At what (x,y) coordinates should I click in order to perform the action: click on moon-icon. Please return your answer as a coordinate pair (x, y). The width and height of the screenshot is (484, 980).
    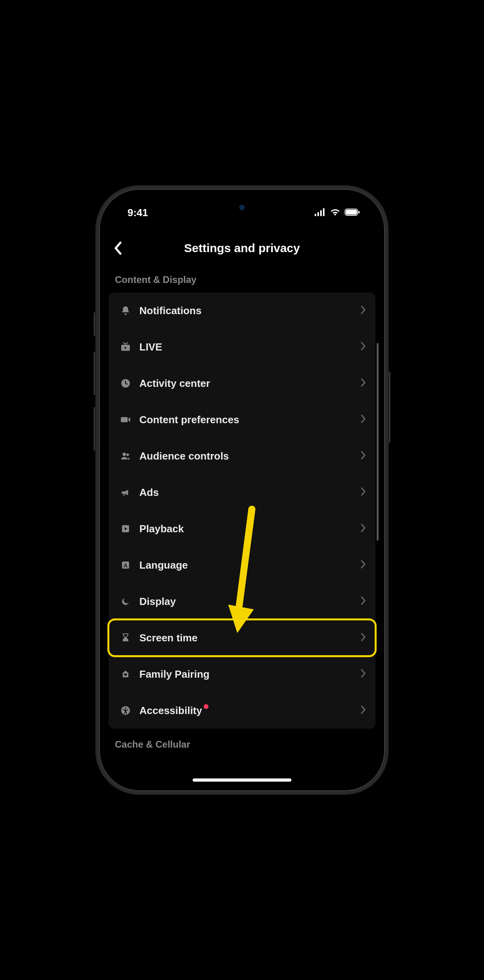
    Looking at the image, I should click on (126, 601).